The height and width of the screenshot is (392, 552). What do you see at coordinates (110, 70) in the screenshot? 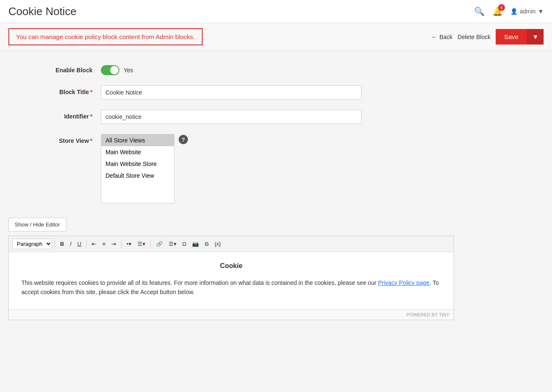
I see `toggle-slider` at bounding box center [110, 70].